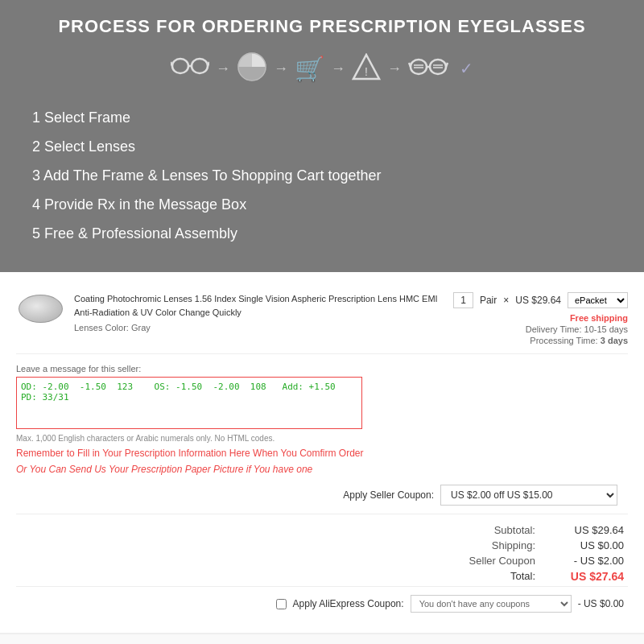  What do you see at coordinates (322, 438) in the screenshot?
I see `message-hint: Max. 1,000 English characters or Arabic …` at bounding box center [322, 438].